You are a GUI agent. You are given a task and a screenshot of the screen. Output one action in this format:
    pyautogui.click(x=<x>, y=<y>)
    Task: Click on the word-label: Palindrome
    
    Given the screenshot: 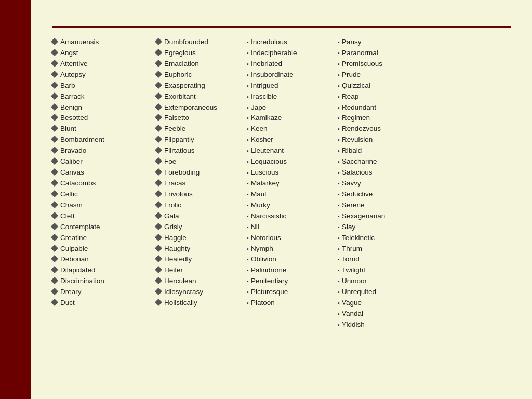 What is the action you would take?
    pyautogui.click(x=269, y=270)
    